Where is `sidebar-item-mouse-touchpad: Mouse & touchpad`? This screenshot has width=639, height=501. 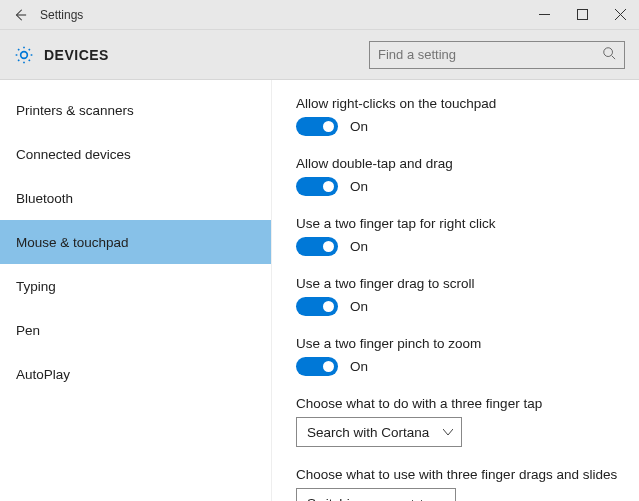 sidebar-item-mouse-touchpad: Mouse & touchpad is located at coordinates (136, 242).